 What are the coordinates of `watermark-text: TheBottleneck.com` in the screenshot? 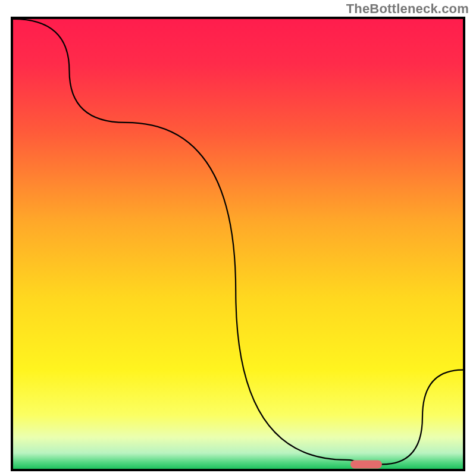 It's located at (408, 9).